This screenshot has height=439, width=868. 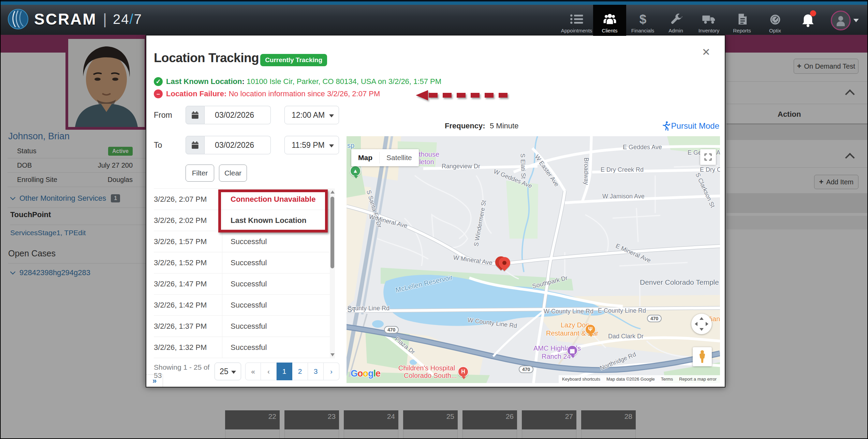 I want to click on satellite-view-button: Satellite, so click(x=399, y=158).